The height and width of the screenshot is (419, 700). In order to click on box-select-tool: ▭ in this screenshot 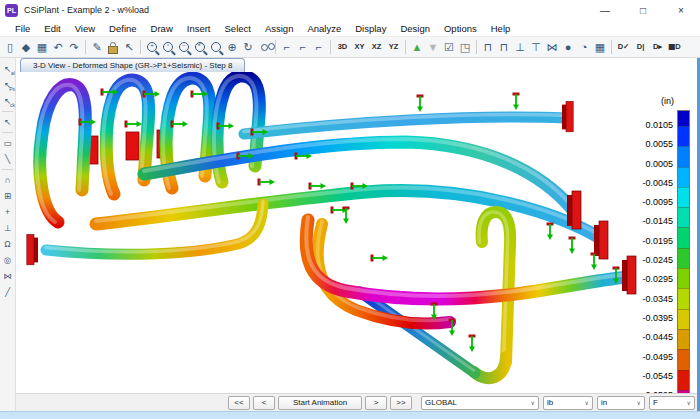, I will do `click(8, 143)`.